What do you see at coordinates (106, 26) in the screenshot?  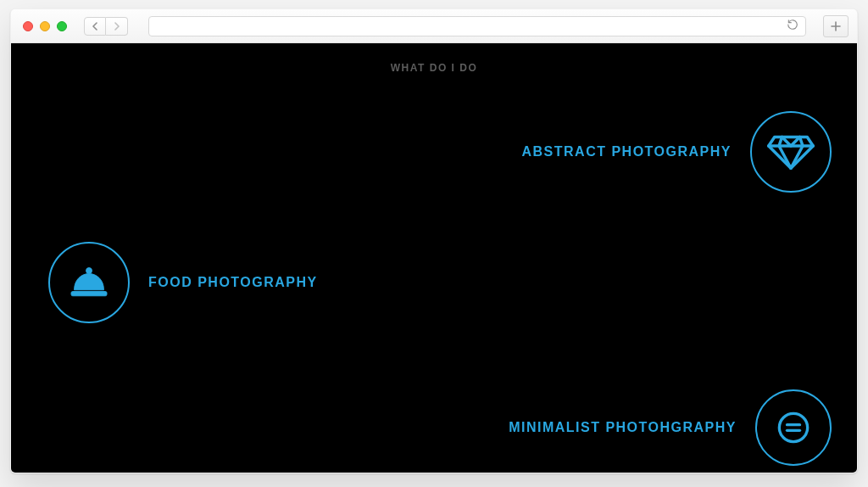 I see `nav-buttons` at bounding box center [106, 26].